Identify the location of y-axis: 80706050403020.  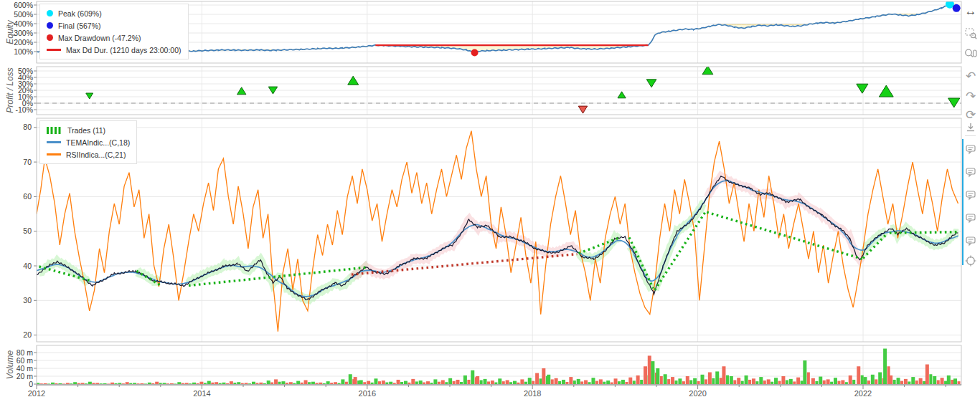
(30, 231).